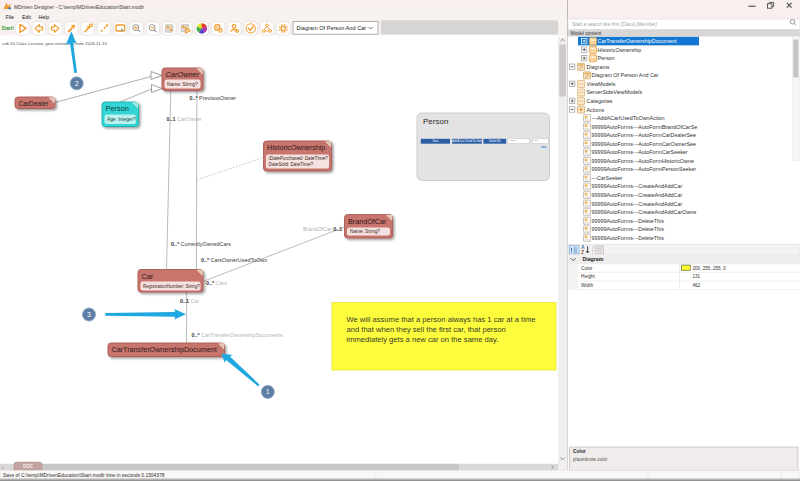 This screenshot has height=481, width=800. Describe the element at coordinates (84, 476) in the screenshot. I see `svg-text:Save of C:\temp\MDrivenEducati: Save of C:\temp\MDrivenEducation\Start.m…` at that location.